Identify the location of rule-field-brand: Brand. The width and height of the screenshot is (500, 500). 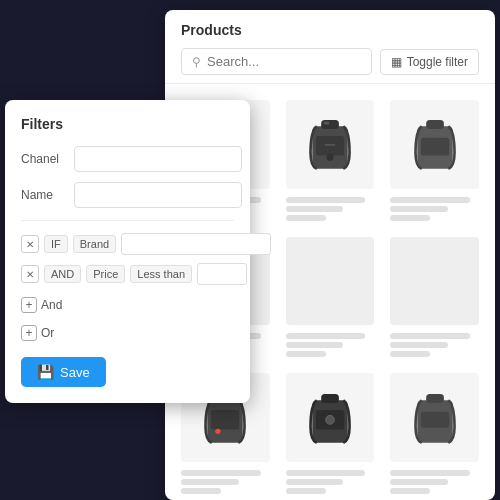
(94, 244).